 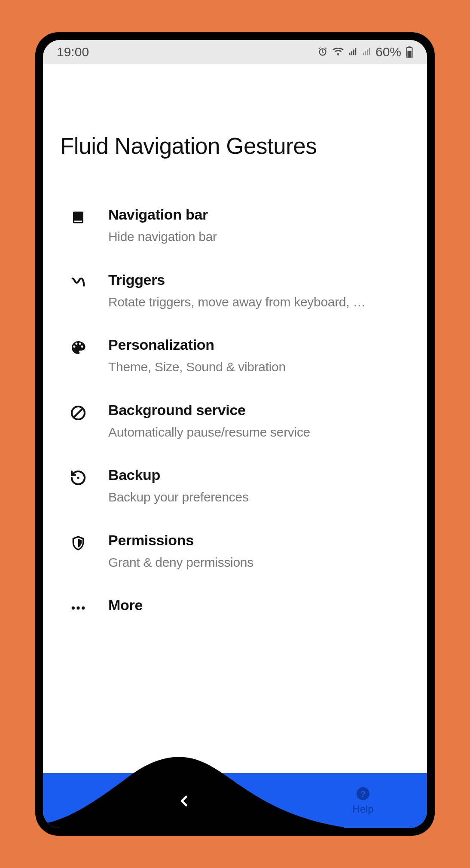 What do you see at coordinates (235, 226) in the screenshot?
I see `menu-item-navigation-bar: Navigation bar Hide navigation bar` at bounding box center [235, 226].